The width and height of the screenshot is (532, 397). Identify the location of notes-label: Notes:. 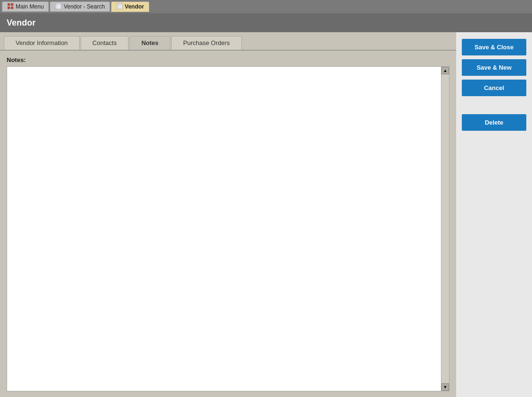
(228, 60).